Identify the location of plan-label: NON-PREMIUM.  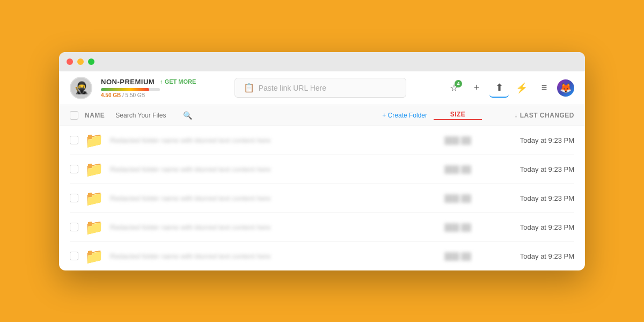
(128, 82).